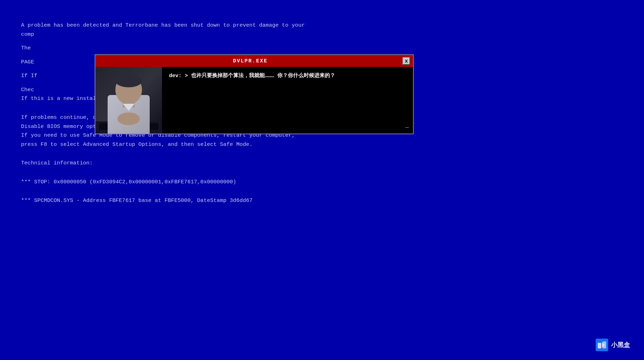  What do you see at coordinates (129, 100) in the screenshot?
I see `video-figure-svg` at bounding box center [129, 100].